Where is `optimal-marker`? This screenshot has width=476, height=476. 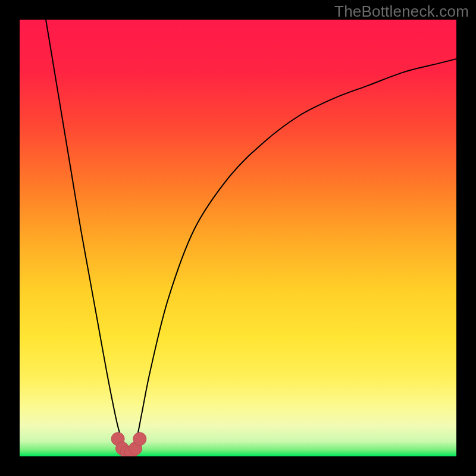 optimal-marker is located at coordinates (140, 439).